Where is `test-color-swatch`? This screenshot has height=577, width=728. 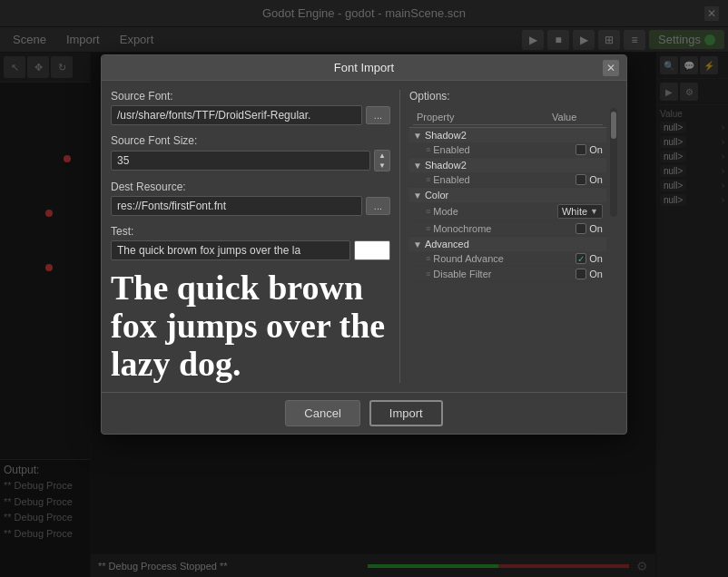
test-color-swatch is located at coordinates (372, 250).